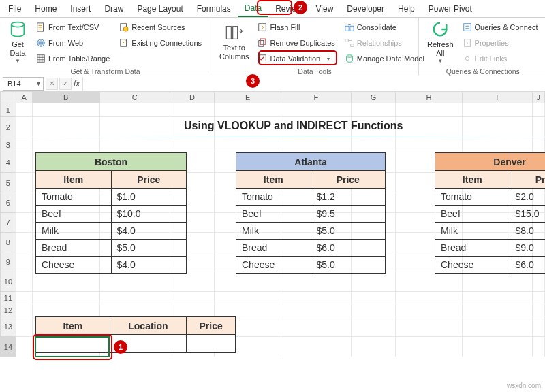  Describe the element at coordinates (80, 9) in the screenshot. I see `tab-insert: Insert` at that location.